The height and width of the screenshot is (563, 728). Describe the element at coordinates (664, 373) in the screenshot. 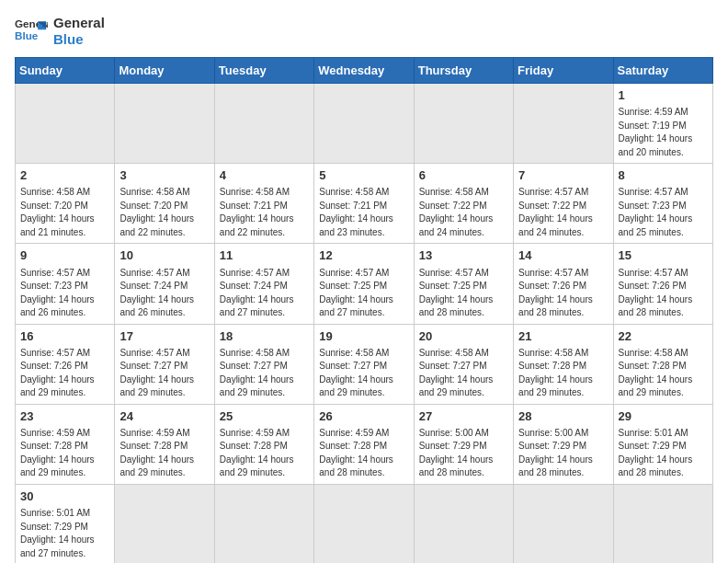

I see `day-info: Sunrise: 4:58 AM Sunset: 7:28 PM Dayligh…` at that location.